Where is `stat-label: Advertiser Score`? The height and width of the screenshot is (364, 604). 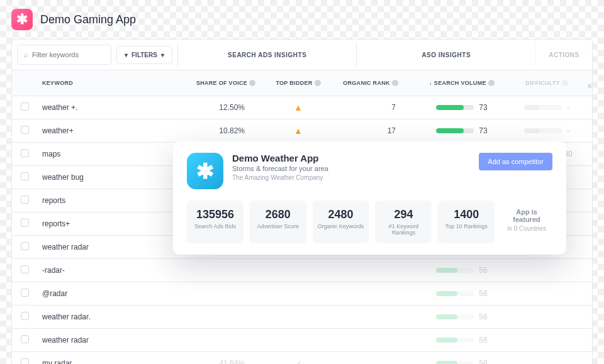 stat-label: Advertiser Score is located at coordinates (278, 226).